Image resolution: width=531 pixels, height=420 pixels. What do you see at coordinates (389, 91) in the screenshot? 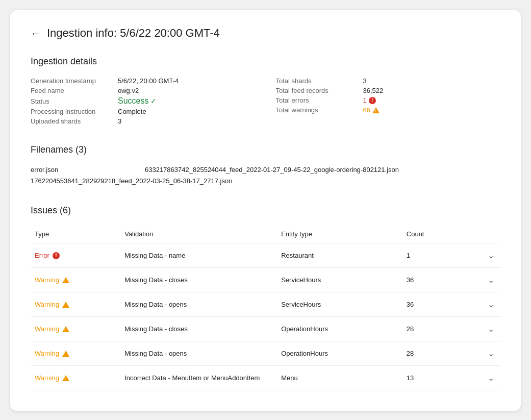
I see `detail-row-feed-records: Total feed records 36,522` at bounding box center [389, 91].